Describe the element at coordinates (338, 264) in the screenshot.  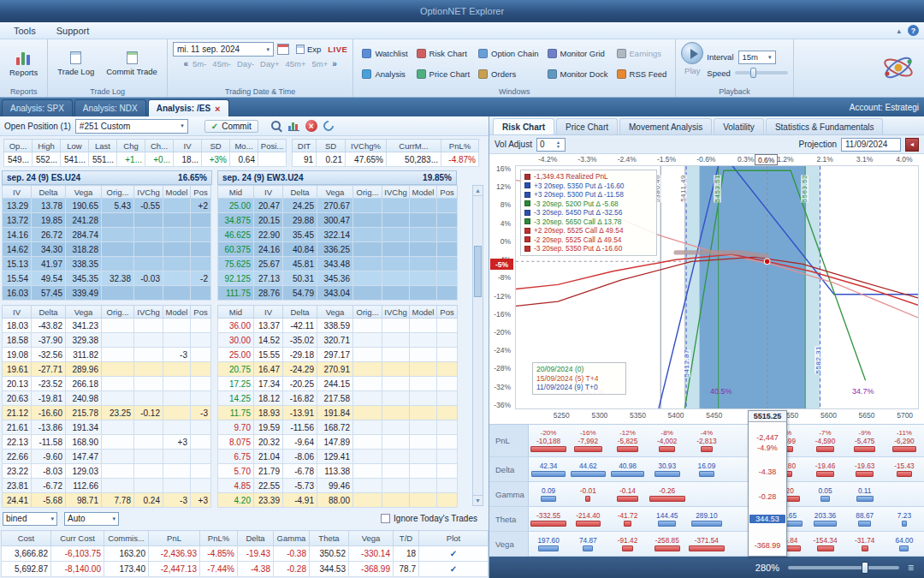
I see `table-row: 75.62525.6745.81343.48` at that location.